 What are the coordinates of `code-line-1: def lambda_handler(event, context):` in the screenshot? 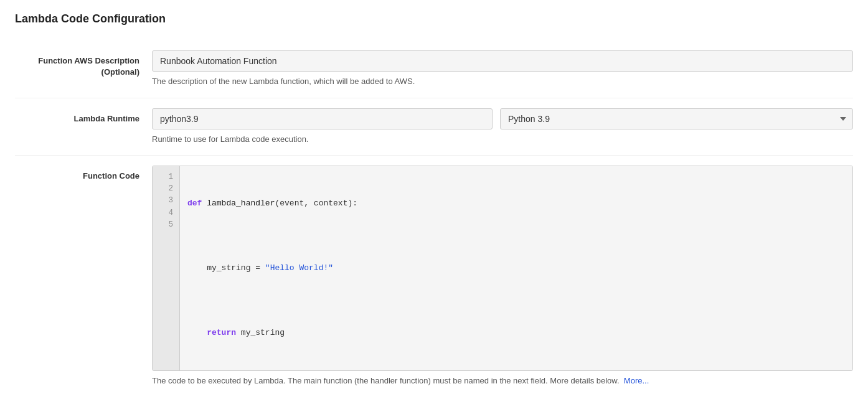 It's located at (516, 204).